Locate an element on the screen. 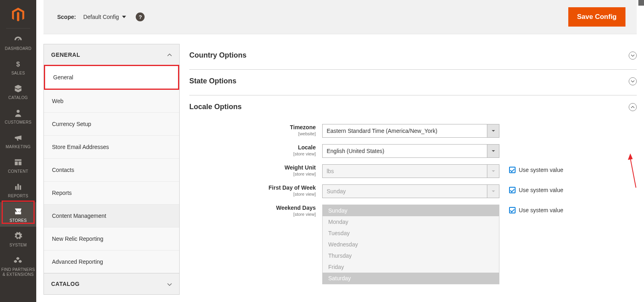 Image resolution: width=644 pixels, height=302 pixels. megaphone-icon is located at coordinates (18, 138).